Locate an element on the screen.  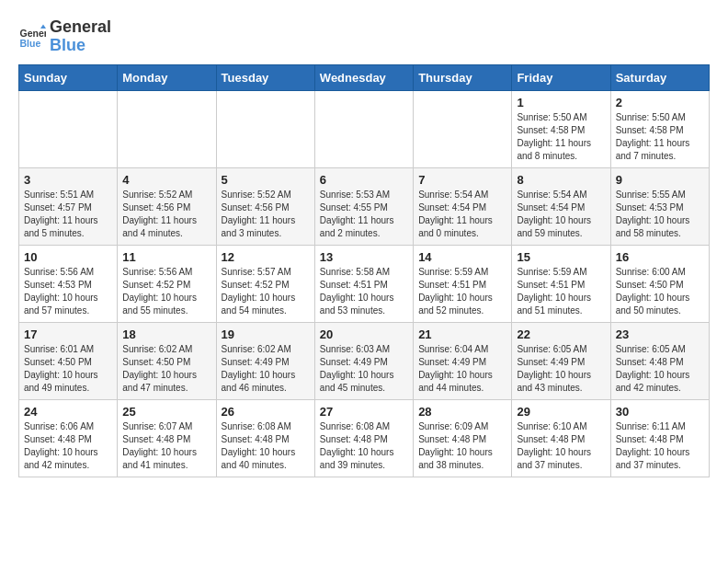
day-info: Sunrise: 6:03 AM Sunset: 4:49 PM Dayligh… is located at coordinates (364, 369).